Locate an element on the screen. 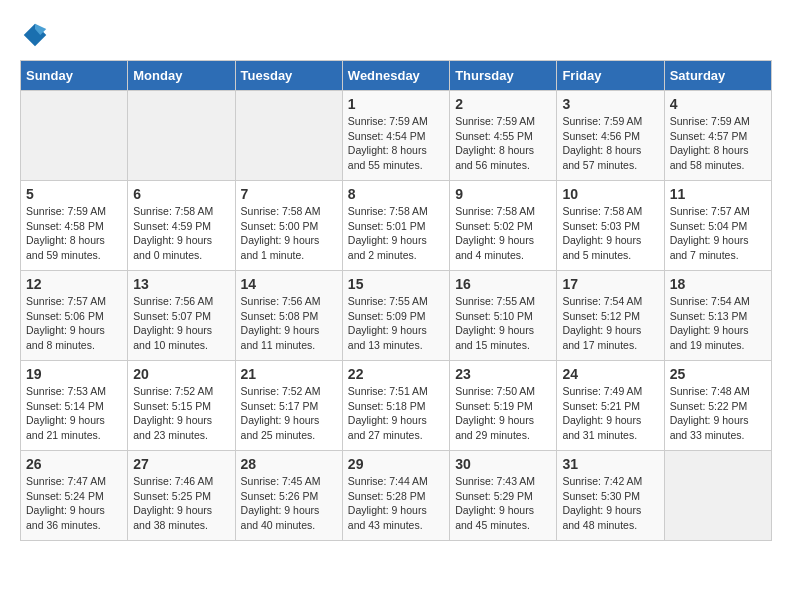  day-number: 18 is located at coordinates (718, 284).